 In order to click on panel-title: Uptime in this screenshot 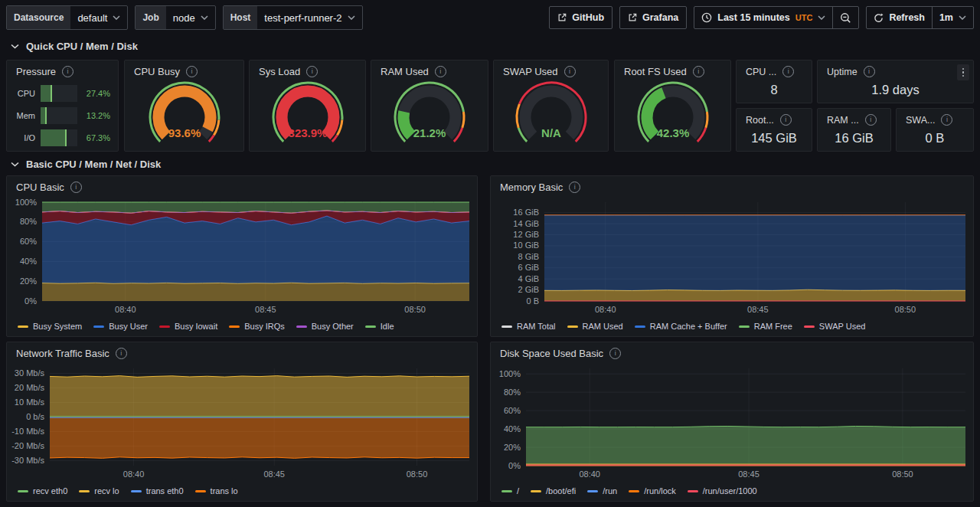, I will do `click(842, 72)`.